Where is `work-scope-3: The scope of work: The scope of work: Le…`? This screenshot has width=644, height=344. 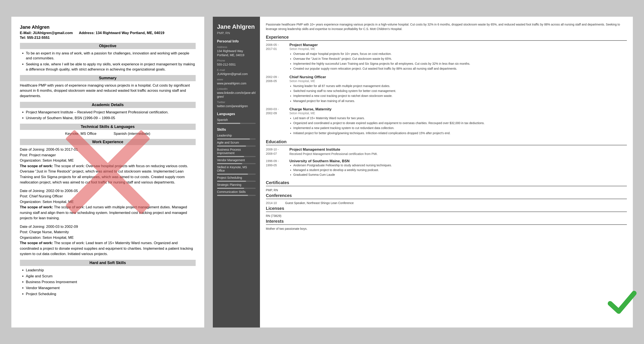 work-scope-3: The scope of work: The scope of work: Le… is located at coordinates (108, 248).